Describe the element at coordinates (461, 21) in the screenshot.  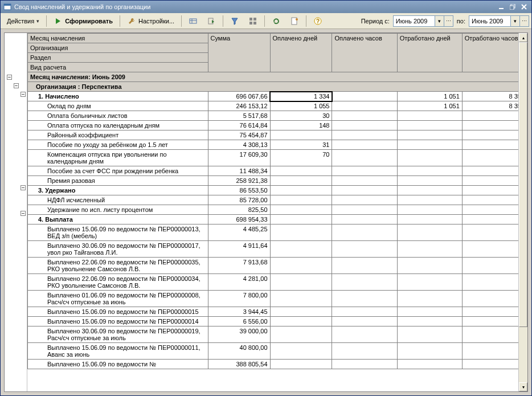
I see `period-to-label: по:` at that location.